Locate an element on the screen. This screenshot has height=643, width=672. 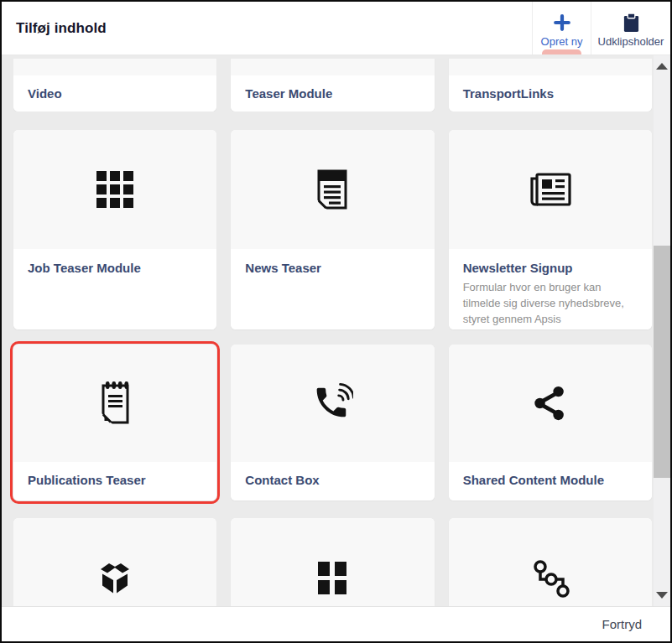
cancel-button: Fortryd is located at coordinates (622, 624).